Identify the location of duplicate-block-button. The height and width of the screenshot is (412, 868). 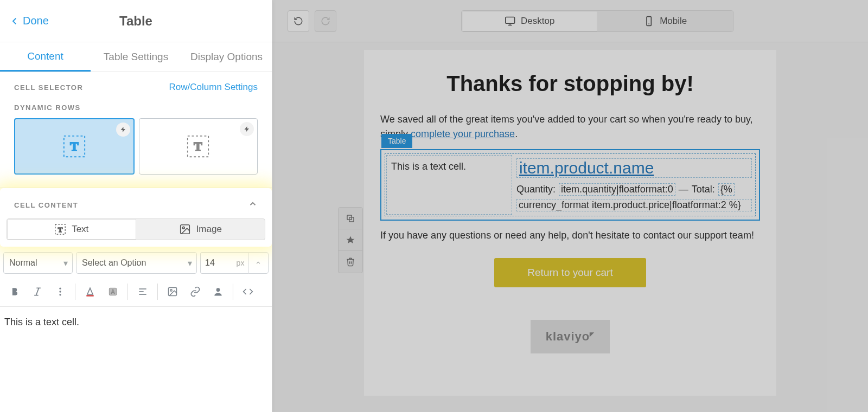
(350, 218).